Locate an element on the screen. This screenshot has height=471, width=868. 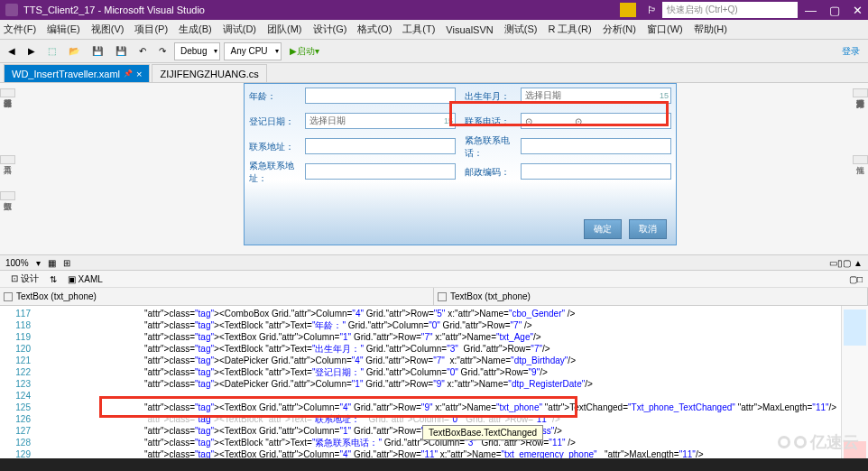
datasource-tab: 数据源 is located at coordinates (7, 196).